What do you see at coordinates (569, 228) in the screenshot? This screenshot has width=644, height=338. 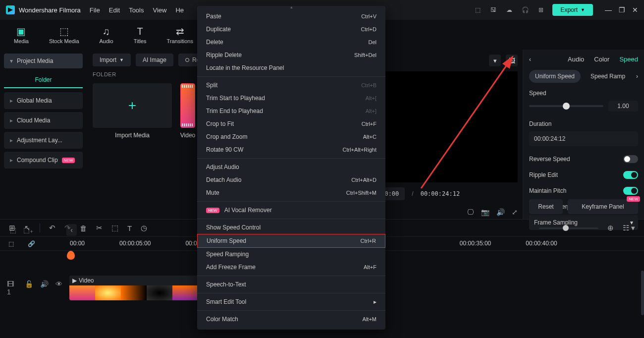 I see `zoom-slider` at bounding box center [569, 228].